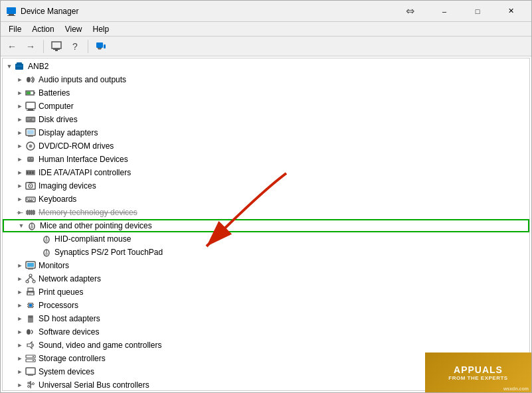  I want to click on processor-icon, so click(31, 305).